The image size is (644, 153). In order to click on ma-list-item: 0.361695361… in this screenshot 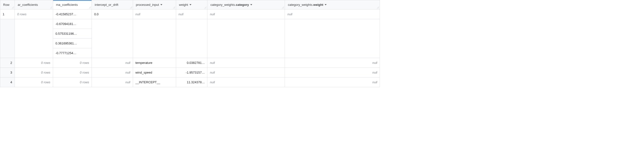, I will do `click(72, 44)`.